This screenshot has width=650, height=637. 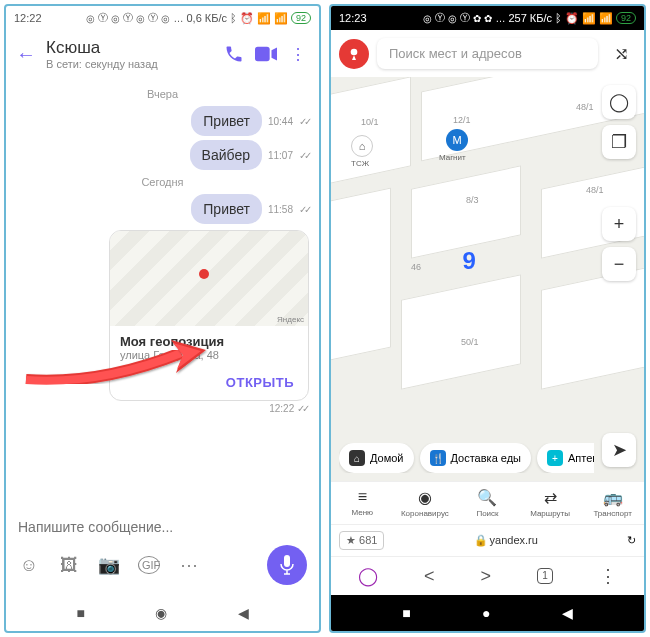 I want to click on more-icon: ⋮, so click(x=298, y=54).